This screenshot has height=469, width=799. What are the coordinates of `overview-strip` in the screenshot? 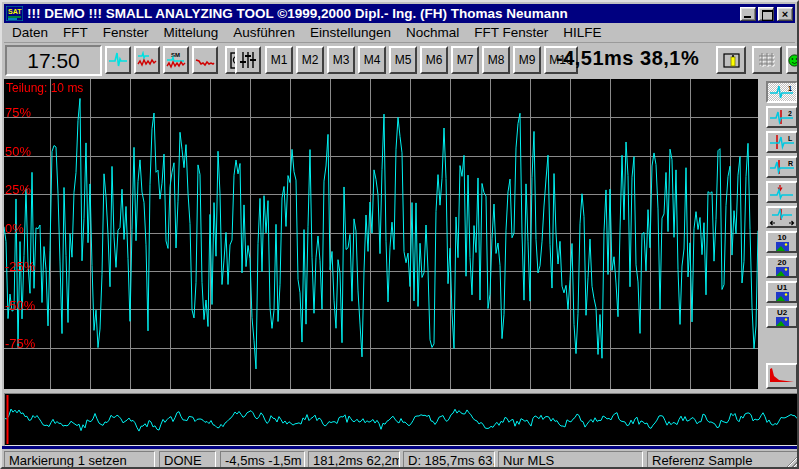 It's located at (402, 420).